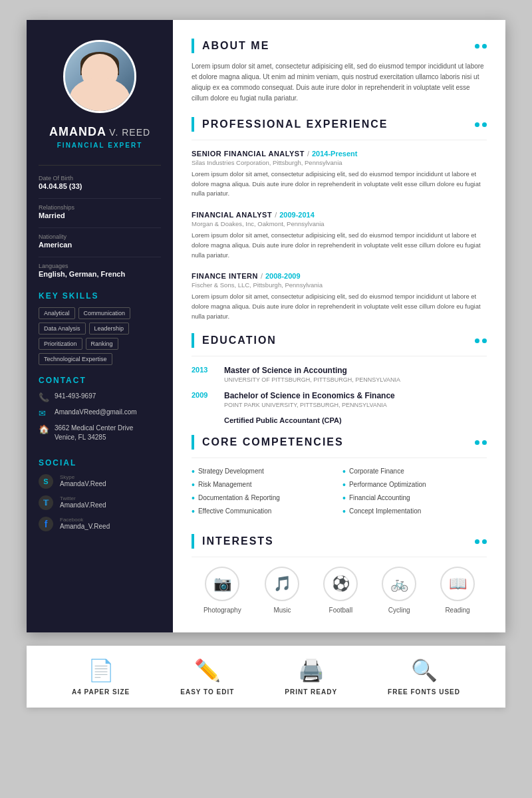 This screenshot has width=532, height=798. What do you see at coordinates (424, 692) in the screenshot?
I see `fonts-label: Free Fonts Used` at bounding box center [424, 692].